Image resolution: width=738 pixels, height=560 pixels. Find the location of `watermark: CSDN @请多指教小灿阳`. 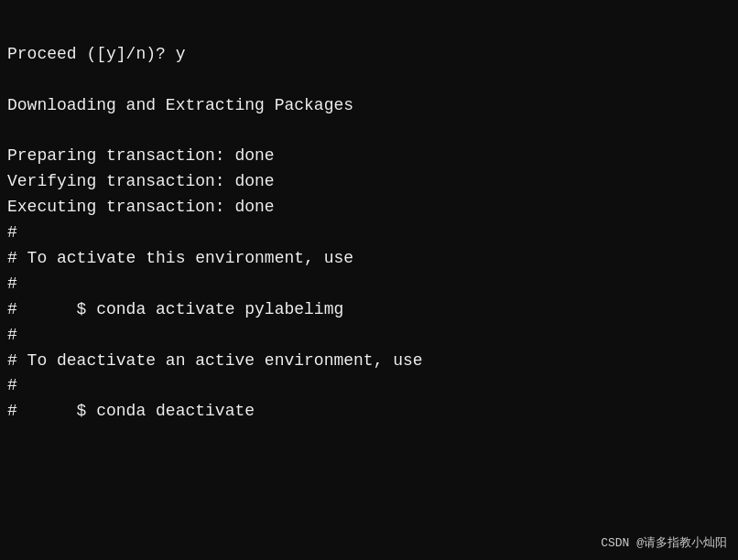

watermark: CSDN @请多指教小灿阳 is located at coordinates (664, 543).